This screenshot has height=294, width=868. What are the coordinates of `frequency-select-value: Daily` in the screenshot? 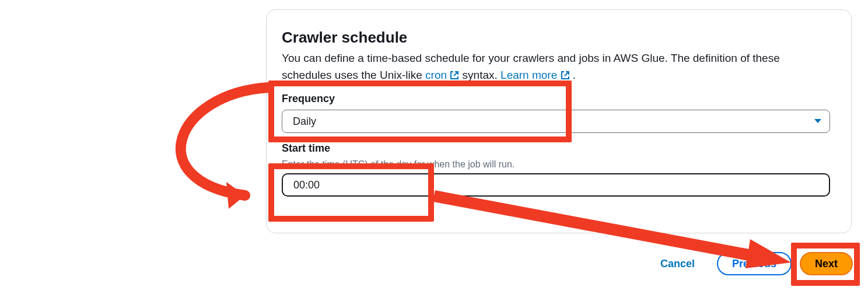 It's located at (556, 121).